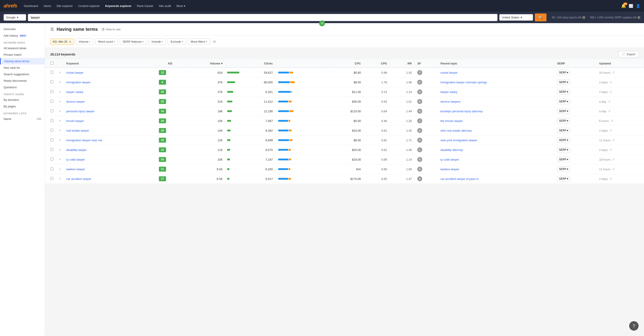 Image resolution: width=644 pixels, height=336 pixels. I want to click on sf-col-header: SF, so click(426, 63).